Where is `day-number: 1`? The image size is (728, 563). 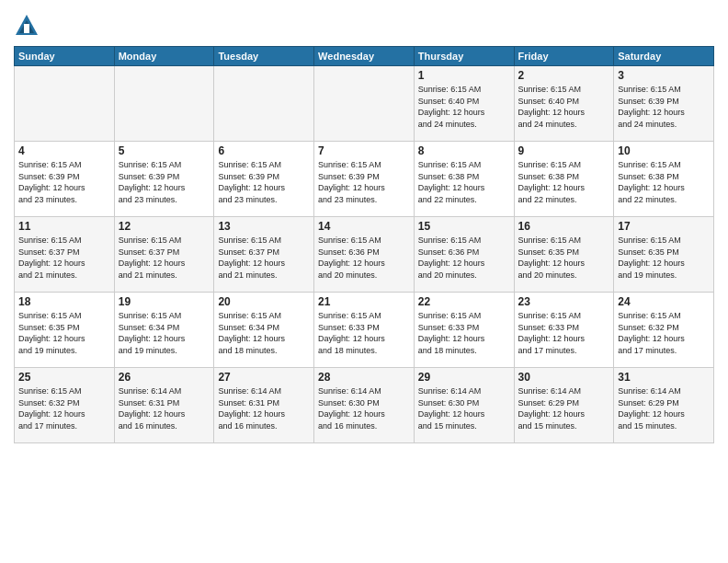
day-number: 1 is located at coordinates (464, 75).